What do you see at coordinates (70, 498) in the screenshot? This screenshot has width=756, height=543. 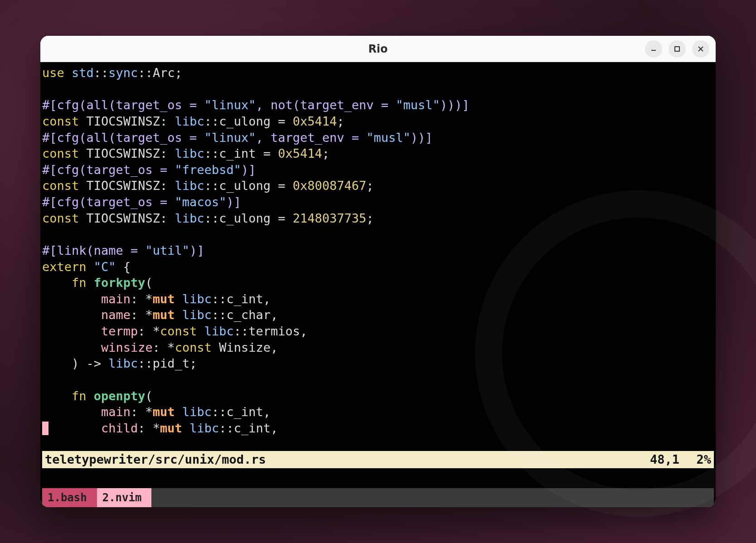 I see `tab-bash: 1.bash` at bounding box center [70, 498].